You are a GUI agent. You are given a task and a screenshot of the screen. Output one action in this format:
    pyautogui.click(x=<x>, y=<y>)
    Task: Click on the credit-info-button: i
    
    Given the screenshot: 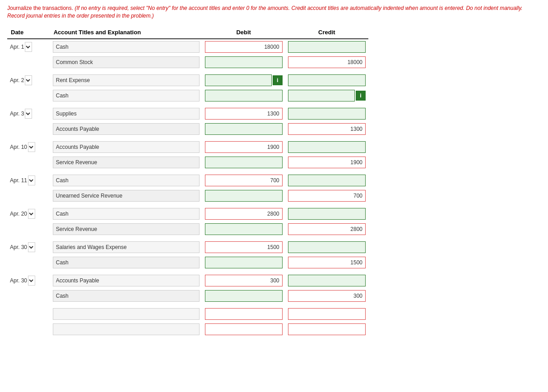 What is the action you would take?
    pyautogui.click(x=361, y=96)
    